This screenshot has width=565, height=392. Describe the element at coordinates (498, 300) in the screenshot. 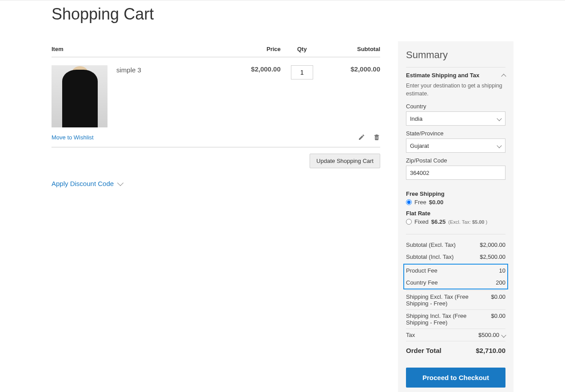

I see `ship-excl-value: $0.00` at that location.